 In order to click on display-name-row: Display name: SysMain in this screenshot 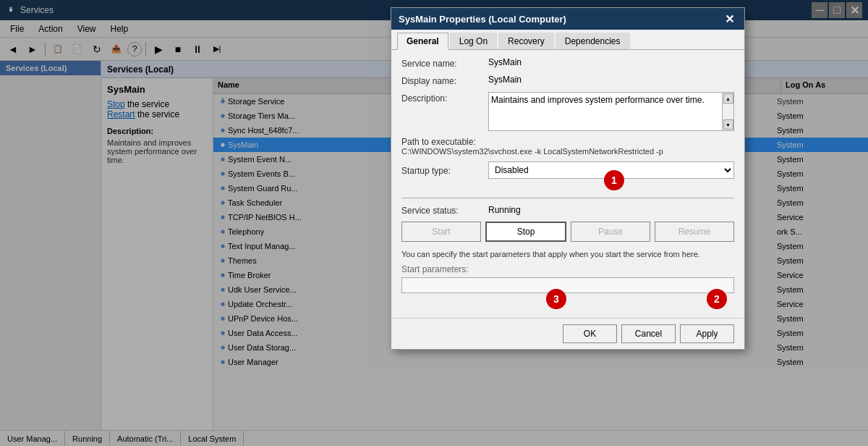, I will do `click(568, 80)`.